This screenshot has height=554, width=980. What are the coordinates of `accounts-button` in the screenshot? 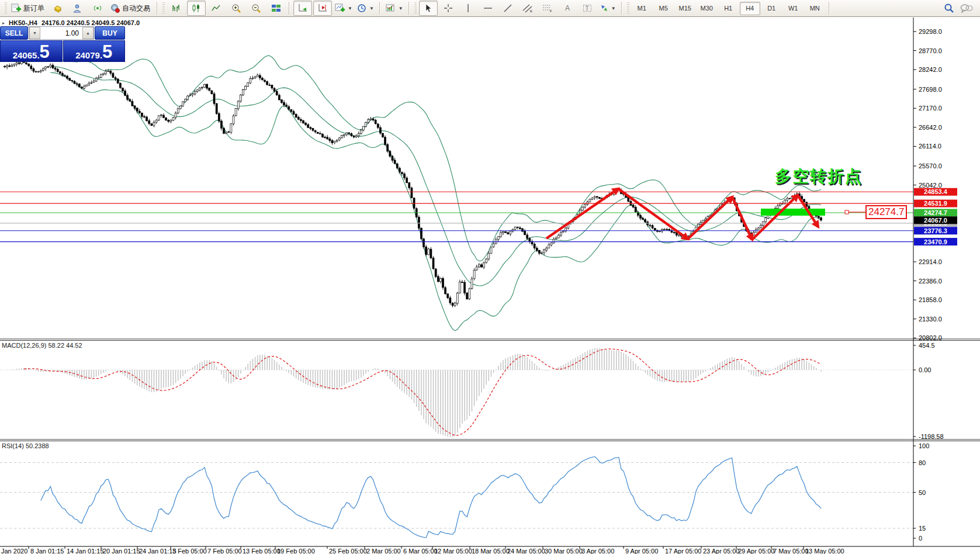 It's located at (78, 8).